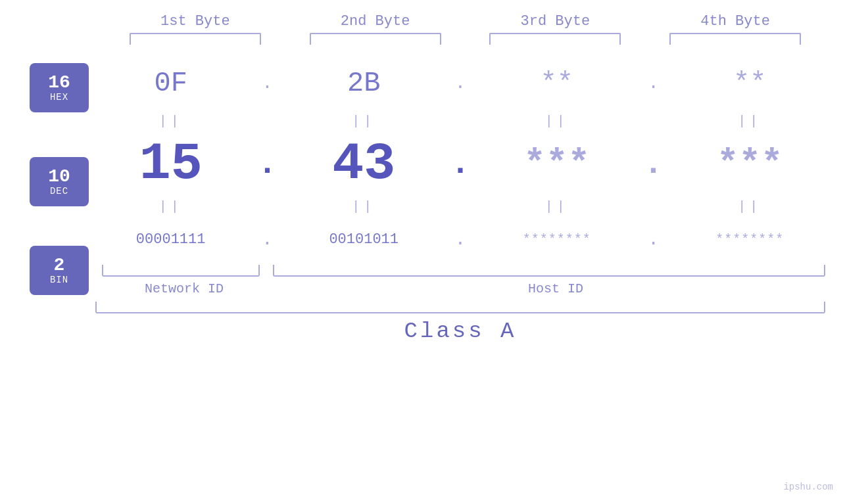 The width and height of the screenshot is (845, 504). Describe the element at coordinates (460, 206) in the screenshot. I see `equals-row-2: || || || ||` at that location.